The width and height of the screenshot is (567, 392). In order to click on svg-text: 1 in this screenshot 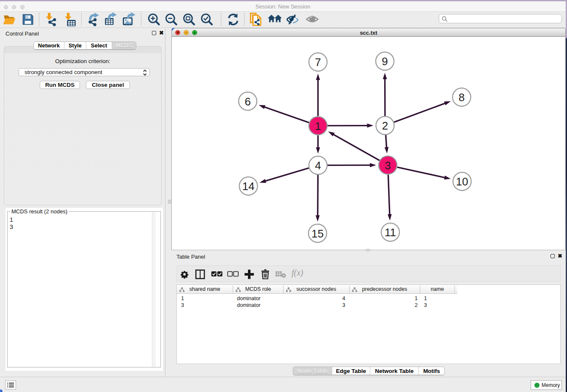, I will do `click(318, 126)`.